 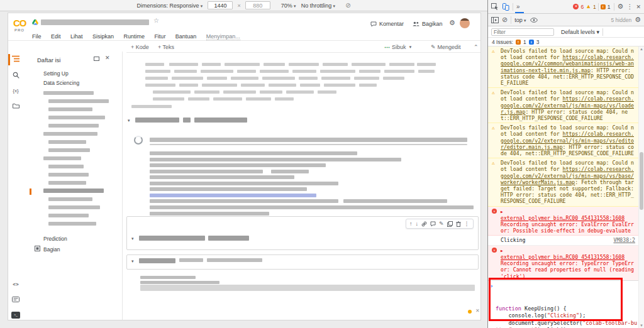 What do you see at coordinates (641, 49) in the screenshot?
I see `scroll-up-icon: ▲` at bounding box center [641, 49].